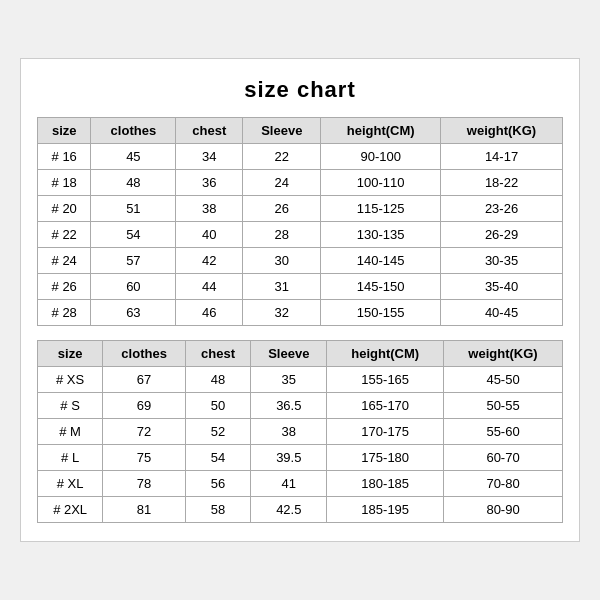 Image resolution: width=600 pixels, height=600 pixels. What do you see at coordinates (300, 209) in the screenshot?
I see `table-row: # 20513826115-12523-26` at bounding box center [300, 209].